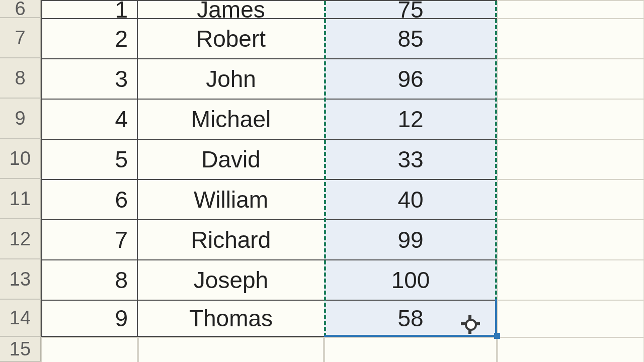 Image resolution: width=644 pixels, height=362 pixels. What do you see at coordinates (322, 38) in the screenshot?
I see `table-row: 7 2 Robert 85` at bounding box center [322, 38].